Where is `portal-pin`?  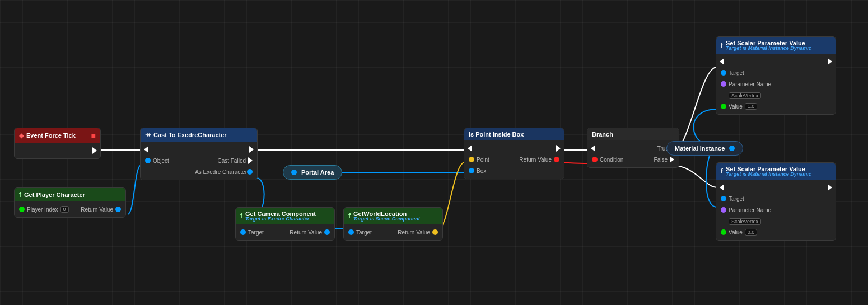 portal-pin is located at coordinates (294, 172).